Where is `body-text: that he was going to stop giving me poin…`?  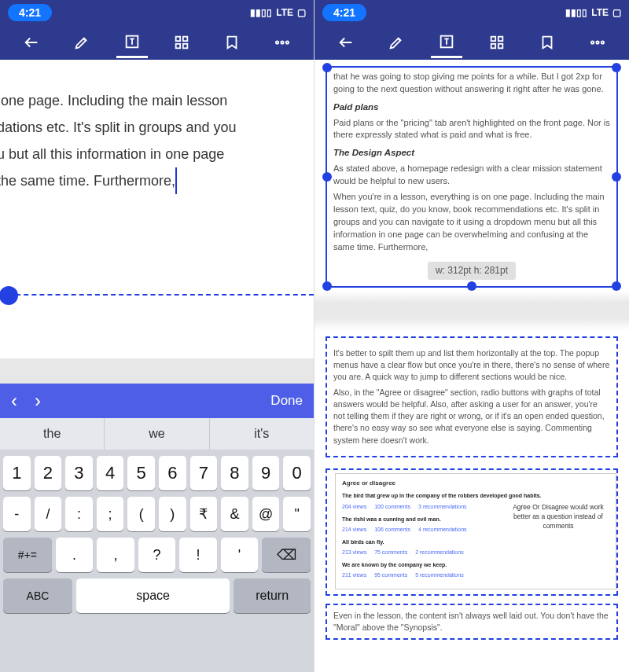
body-text: that he was going to stop giving me poin… is located at coordinates (472, 83).